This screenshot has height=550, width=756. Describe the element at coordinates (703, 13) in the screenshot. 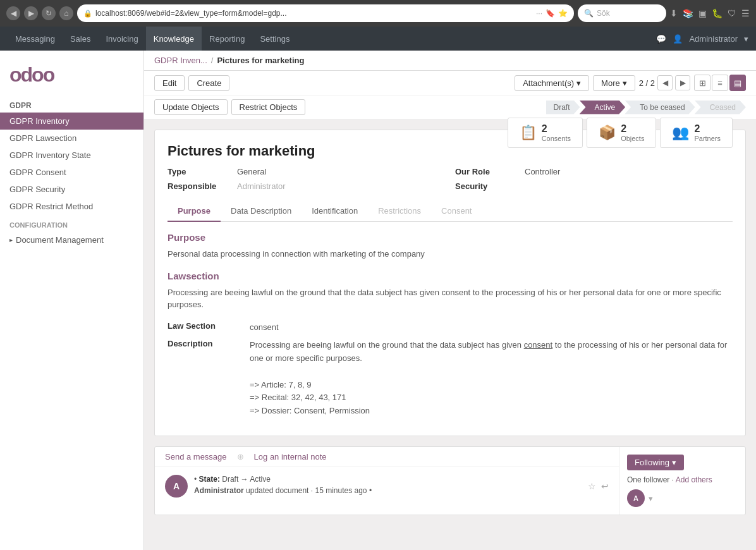

I see `sidebar-icon: ▣` at that location.